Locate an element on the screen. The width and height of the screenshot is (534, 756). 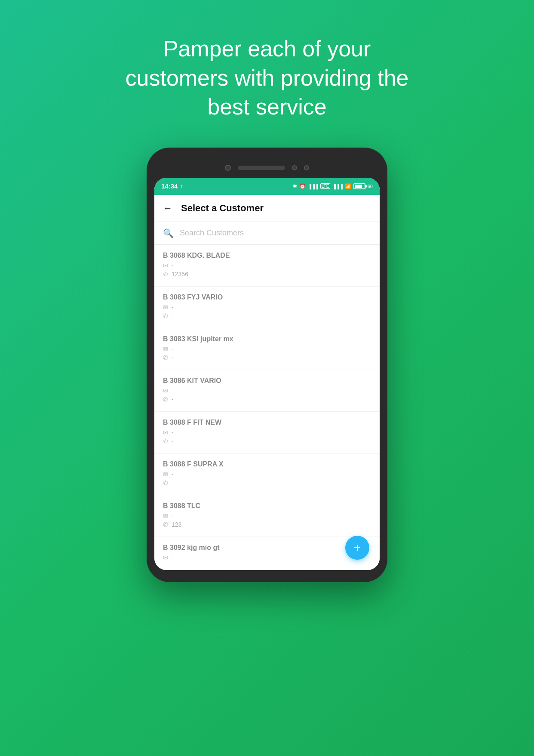
alarm-icon: ⏰ is located at coordinates (303, 186).